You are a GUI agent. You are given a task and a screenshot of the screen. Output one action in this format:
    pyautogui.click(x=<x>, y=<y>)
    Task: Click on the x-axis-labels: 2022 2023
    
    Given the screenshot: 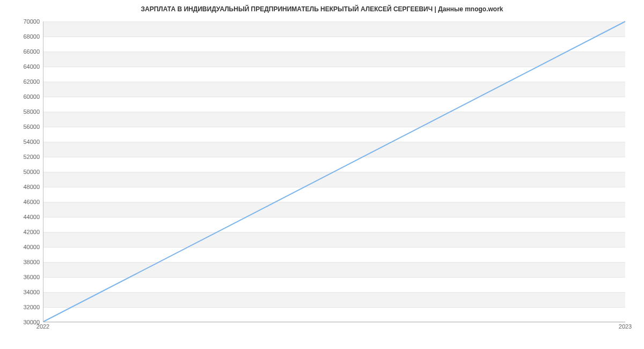 What is the action you would take?
    pyautogui.click(x=334, y=329)
    